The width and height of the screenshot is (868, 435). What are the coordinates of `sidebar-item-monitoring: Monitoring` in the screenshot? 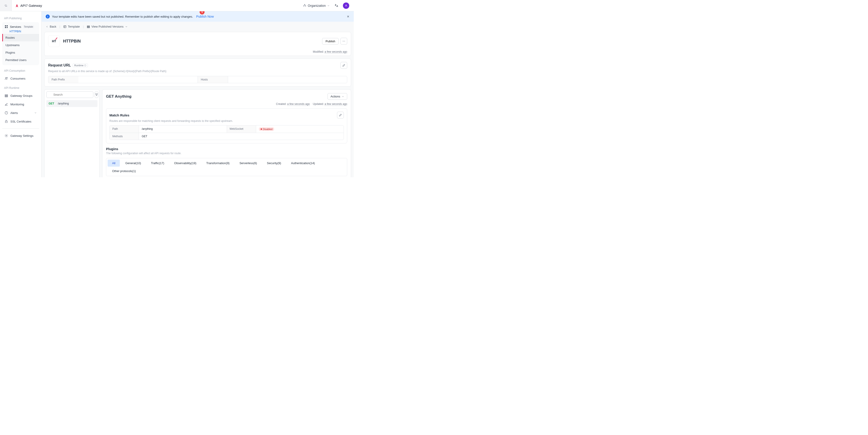 It's located at (21, 104).